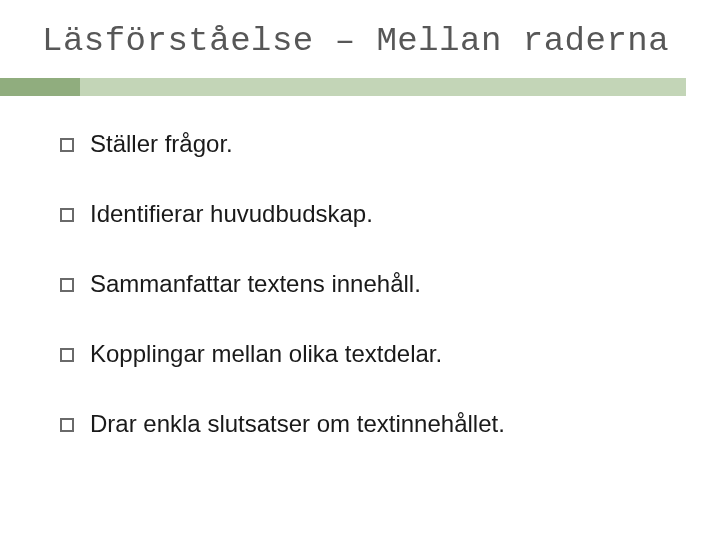 The image size is (720, 540). Describe the element at coordinates (162, 144) in the screenshot. I see `list-item-text: Ställer frågor.` at that location.